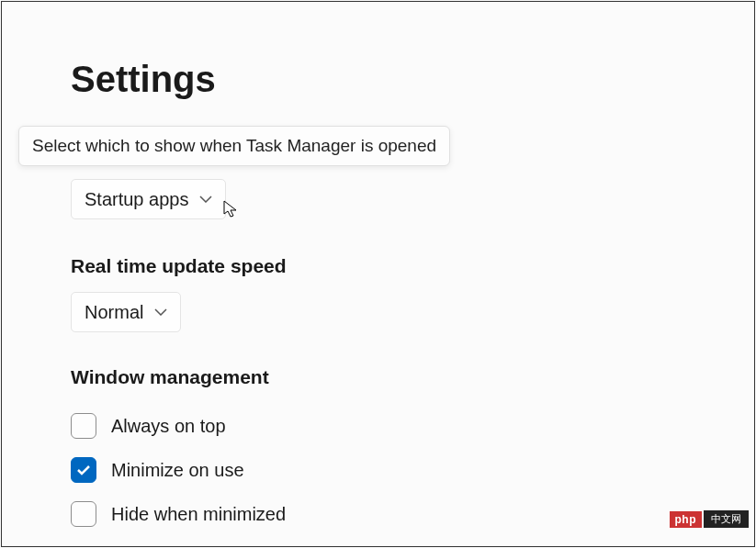  Describe the element at coordinates (149, 199) in the screenshot. I see `default-page-dropdown: Startup apps` at that location.